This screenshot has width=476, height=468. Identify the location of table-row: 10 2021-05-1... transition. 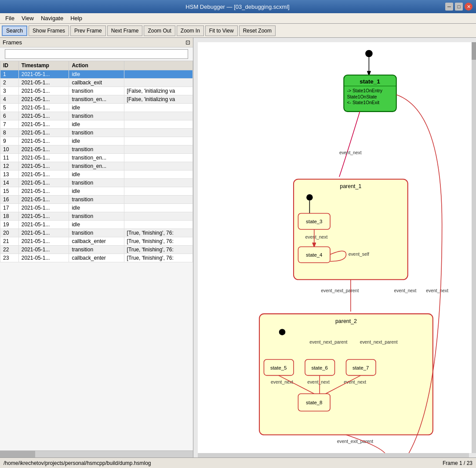
(97, 149).